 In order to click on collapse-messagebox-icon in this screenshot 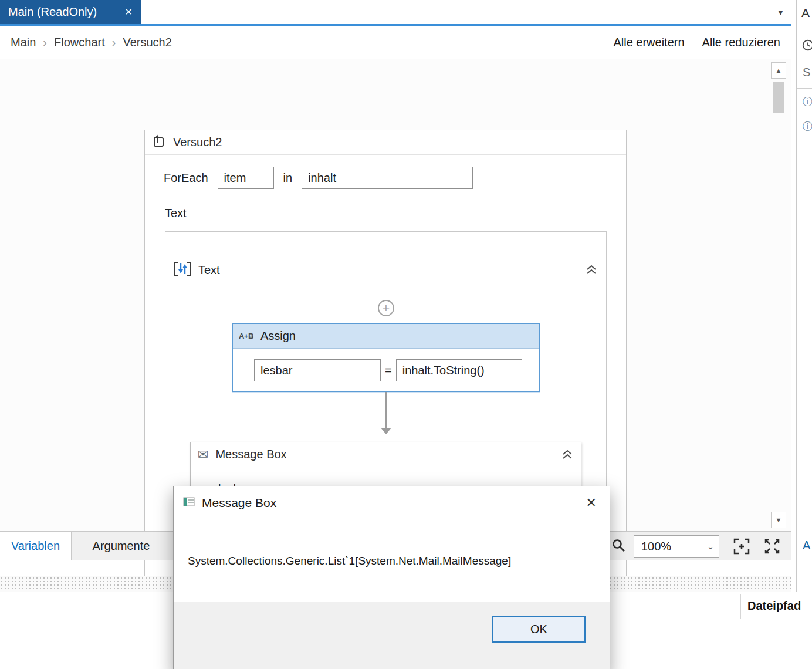, I will do `click(567, 455)`.